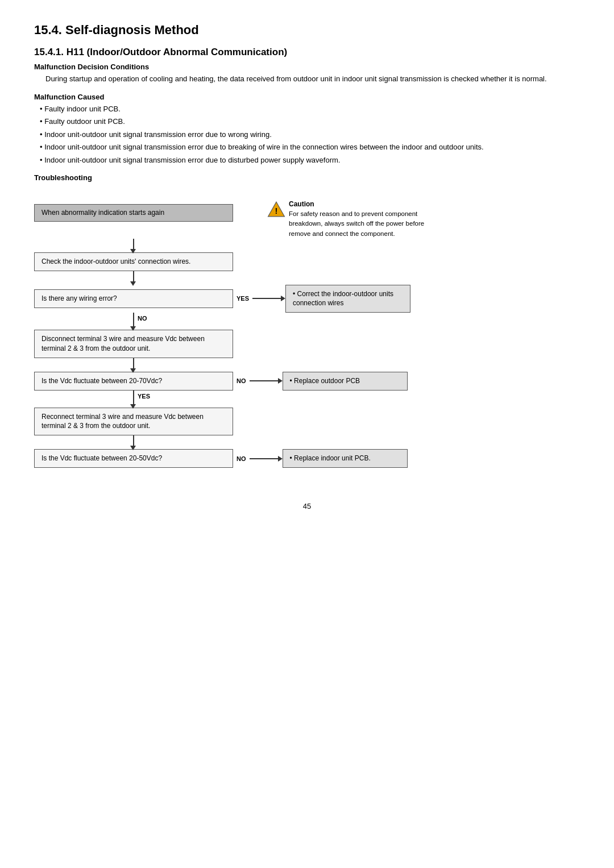  What do you see at coordinates (307, 67) in the screenshot?
I see `decision-conditions-heading: Malfunction Decision Conditions` at bounding box center [307, 67].